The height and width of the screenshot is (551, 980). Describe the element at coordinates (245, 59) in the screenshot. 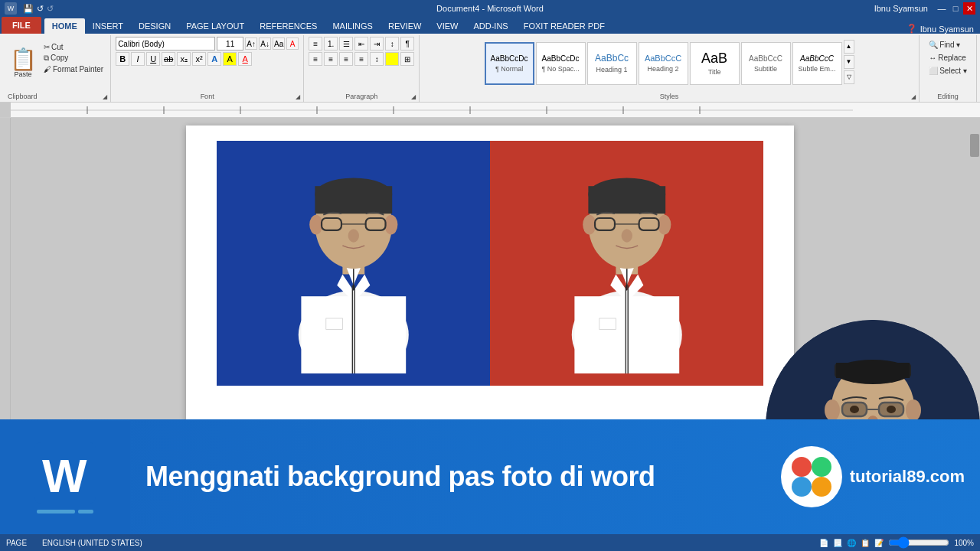

I see `font-color-button: A` at that location.